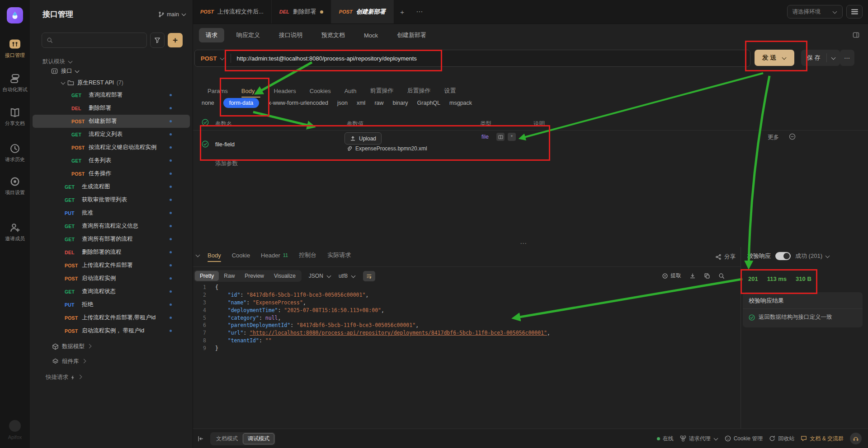  Describe the element at coordinates (363, 138) in the screenshot. I see `upload-button: Upload` at that location.